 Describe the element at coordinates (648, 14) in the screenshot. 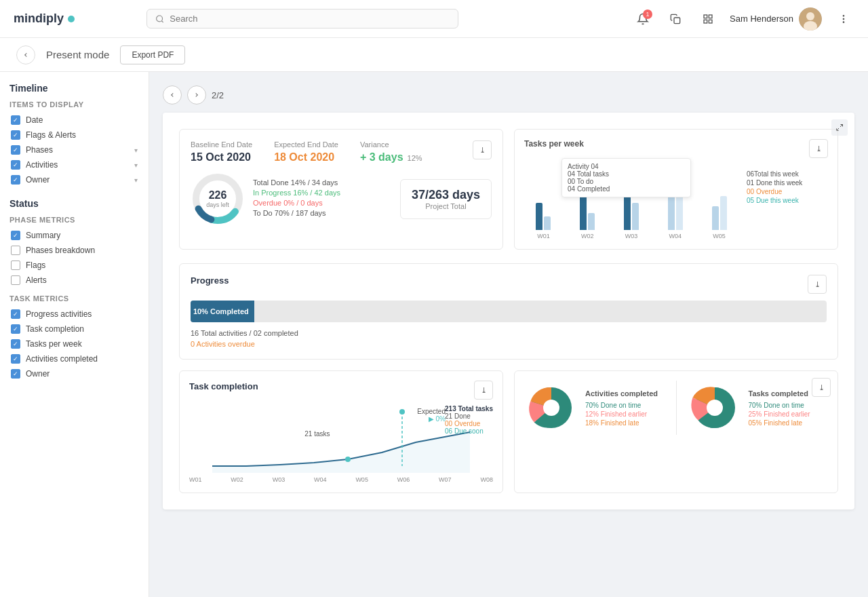

I see `notification-badge: 1` at that location.